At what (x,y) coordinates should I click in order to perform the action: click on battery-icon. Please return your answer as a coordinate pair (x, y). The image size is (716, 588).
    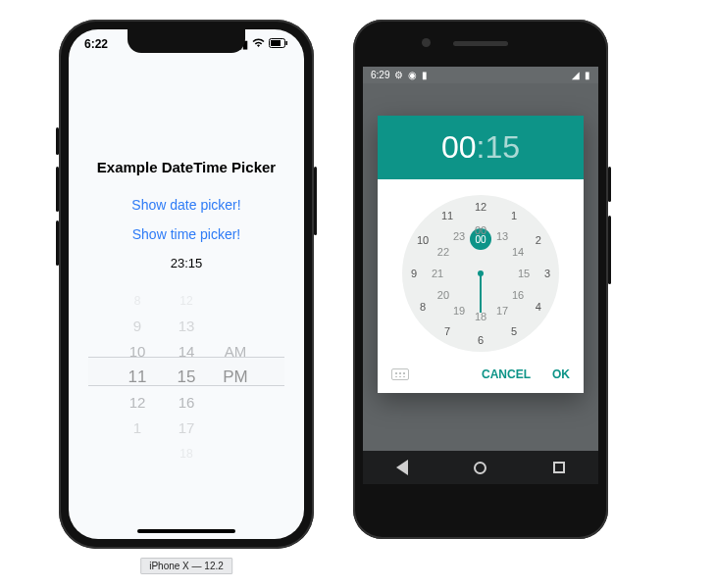
    Looking at the image, I should click on (279, 44).